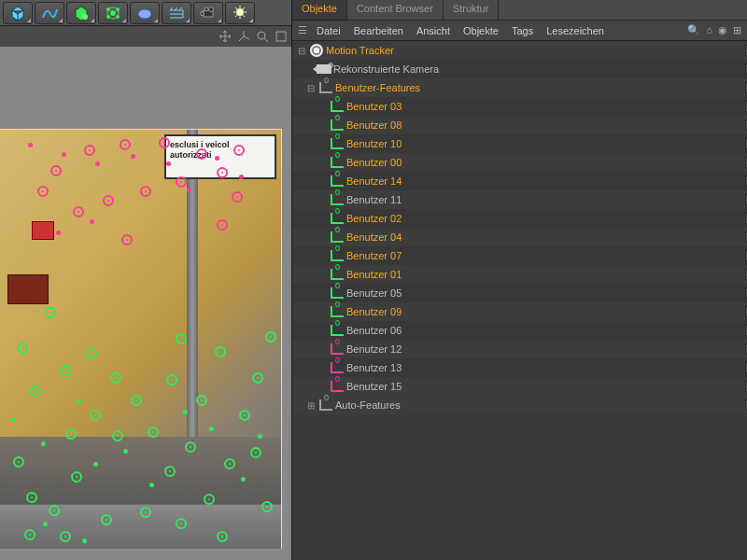  Describe the element at coordinates (519, 386) in the screenshot. I see `tree-item-feature: Benutzer 15` at that location.